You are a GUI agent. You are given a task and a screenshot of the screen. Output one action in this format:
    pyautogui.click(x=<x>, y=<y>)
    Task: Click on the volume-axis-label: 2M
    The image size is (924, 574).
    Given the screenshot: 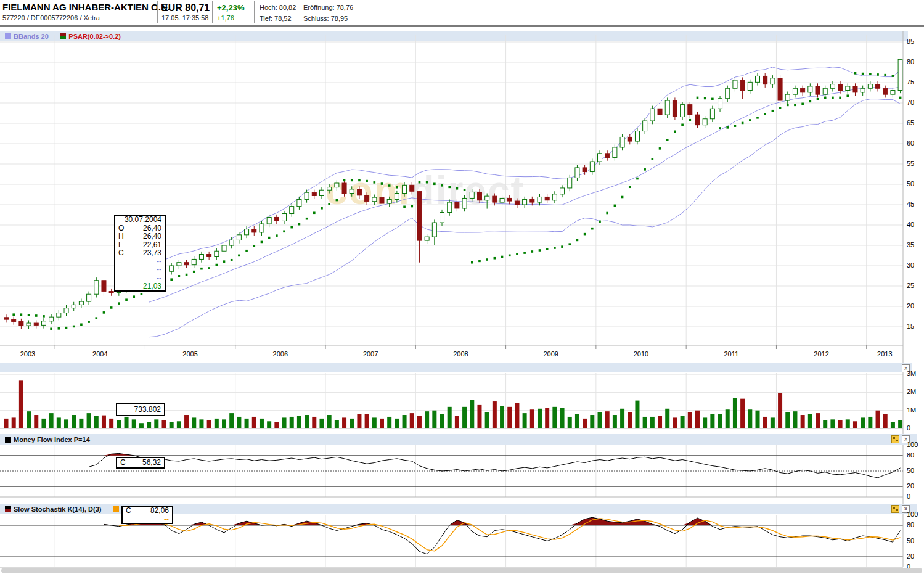 What is the action you would take?
    pyautogui.click(x=911, y=392)
    